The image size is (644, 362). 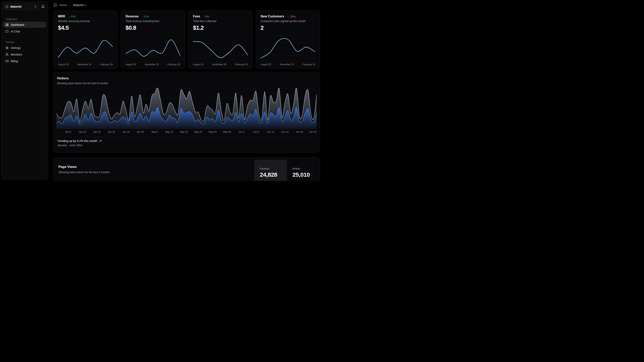 I want to click on toggle-value: 24,828, so click(x=270, y=175).